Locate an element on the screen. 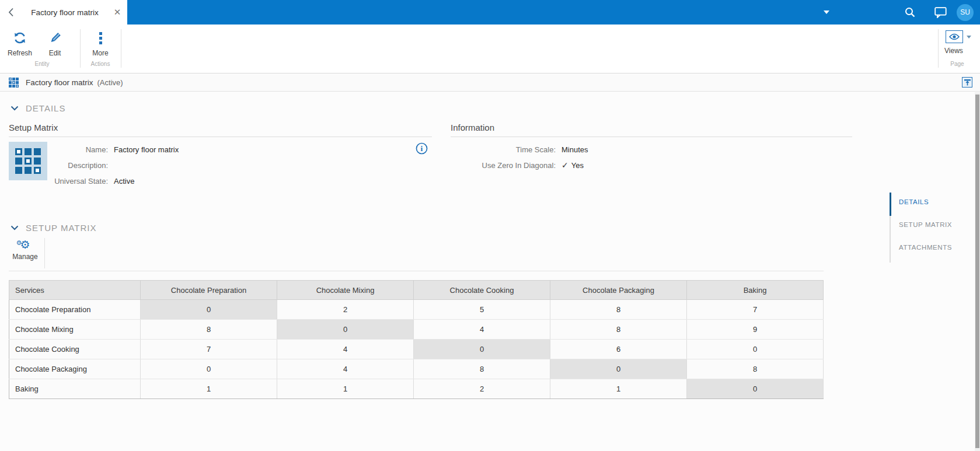 The width and height of the screenshot is (980, 451). field-value: Minutes is located at coordinates (575, 149).